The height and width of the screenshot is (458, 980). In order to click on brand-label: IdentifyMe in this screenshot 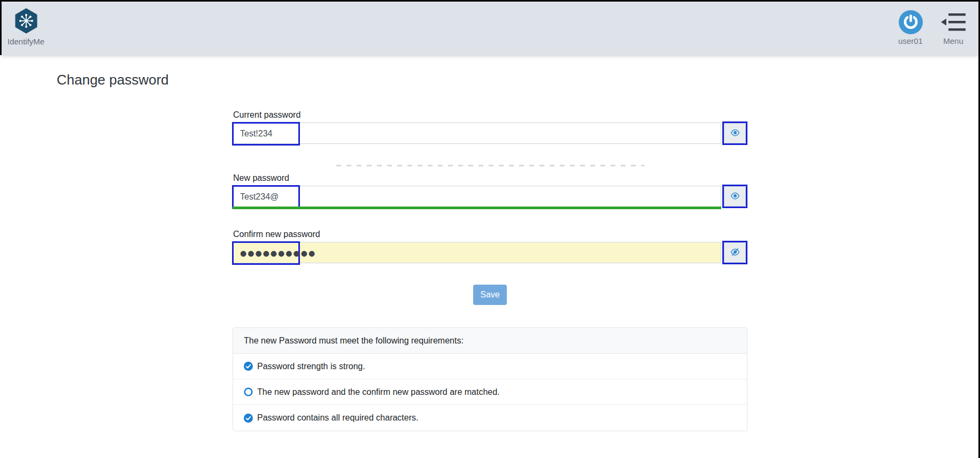, I will do `click(26, 42)`.